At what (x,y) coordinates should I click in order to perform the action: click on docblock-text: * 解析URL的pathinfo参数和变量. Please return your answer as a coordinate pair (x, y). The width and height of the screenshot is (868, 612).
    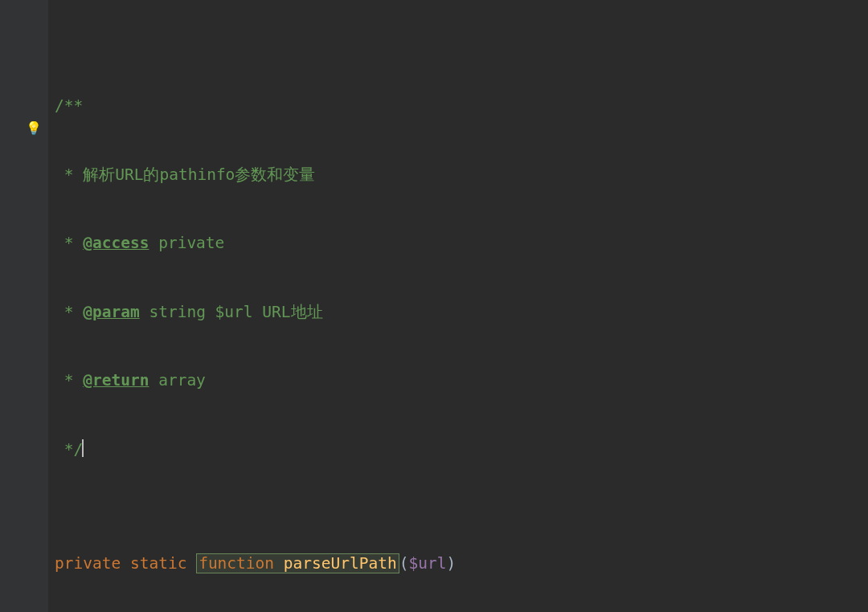
    Looking at the image, I should click on (185, 175).